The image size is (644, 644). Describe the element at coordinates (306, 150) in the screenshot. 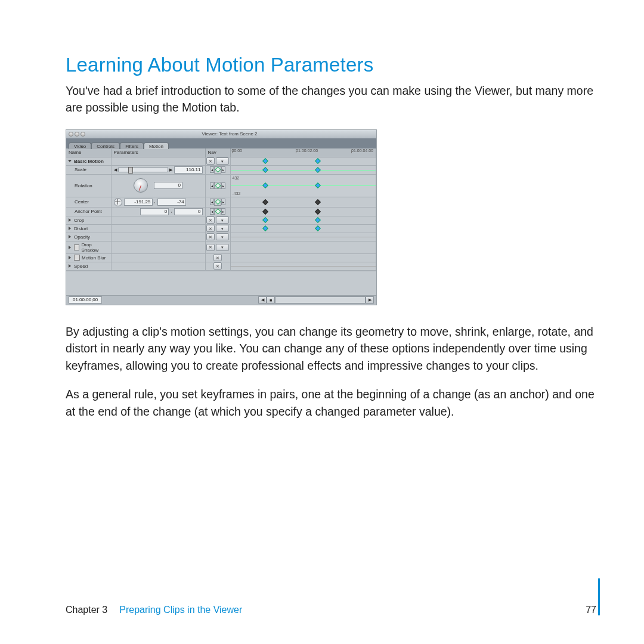

I see `ruler-tick: 01:00:02:00` at that location.